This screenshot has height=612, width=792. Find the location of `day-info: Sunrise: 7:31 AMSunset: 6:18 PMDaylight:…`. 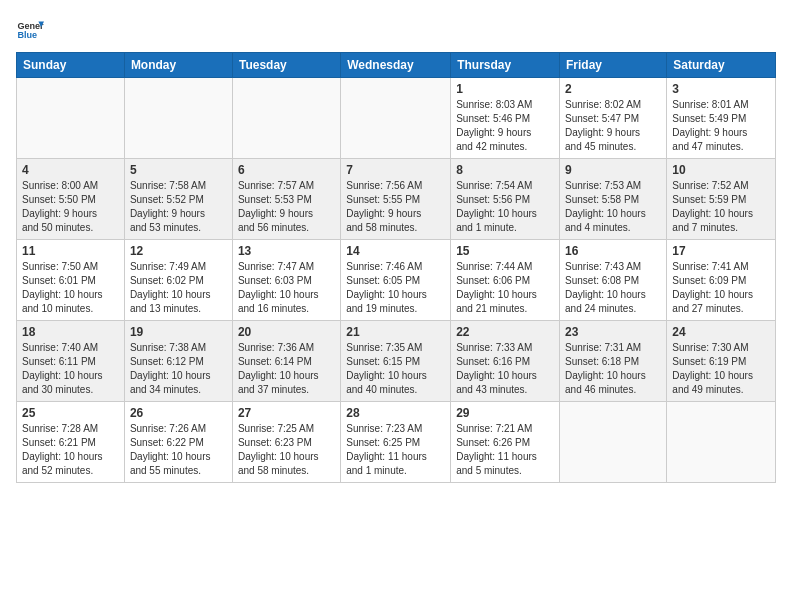

day-info: Sunrise: 7:31 AMSunset: 6:18 PMDaylight:… is located at coordinates (613, 369).